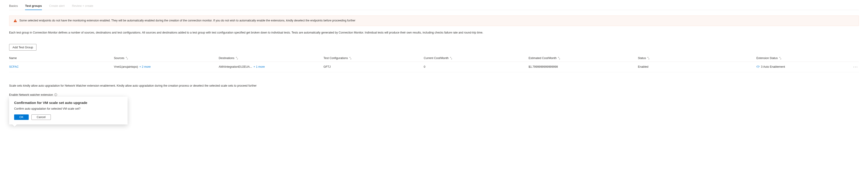 The image size is (868, 173). I want to click on row-actions-menu: ···, so click(850, 67).